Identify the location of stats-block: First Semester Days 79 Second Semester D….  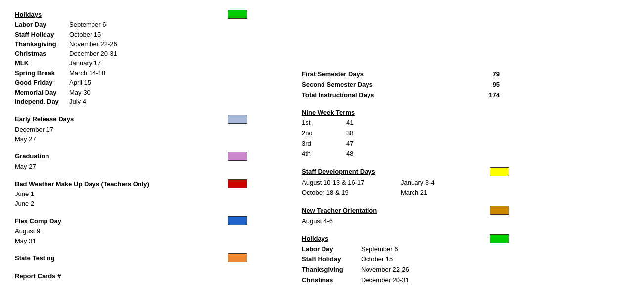
(465, 85).